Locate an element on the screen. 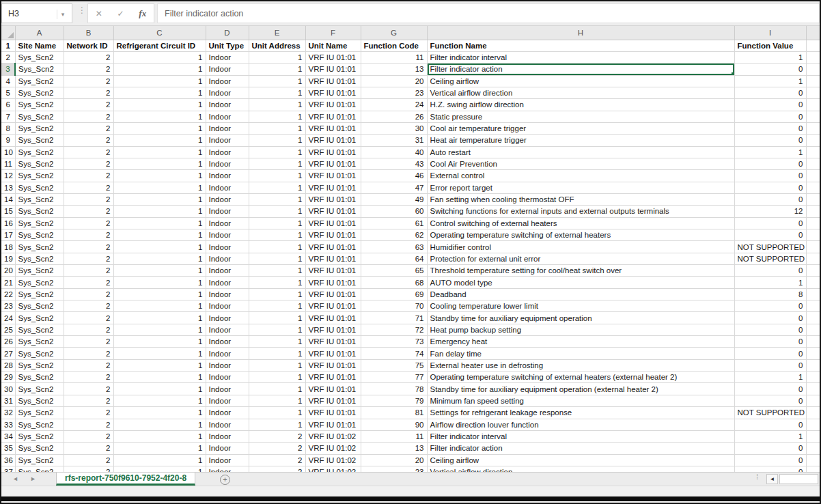 This screenshot has height=504, width=821. cell-F15: VRF IU 01:01 is located at coordinates (333, 212).